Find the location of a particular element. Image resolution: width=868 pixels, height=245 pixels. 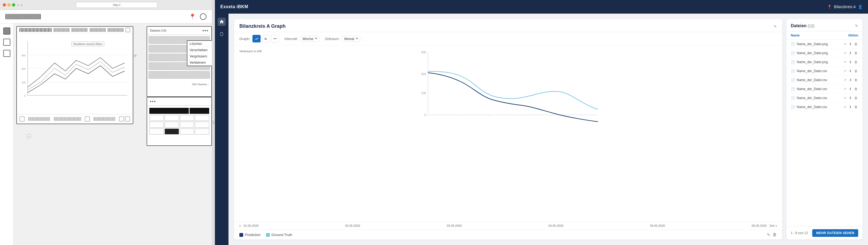

sketch-toolbar-item2 is located at coordinates (80, 30).